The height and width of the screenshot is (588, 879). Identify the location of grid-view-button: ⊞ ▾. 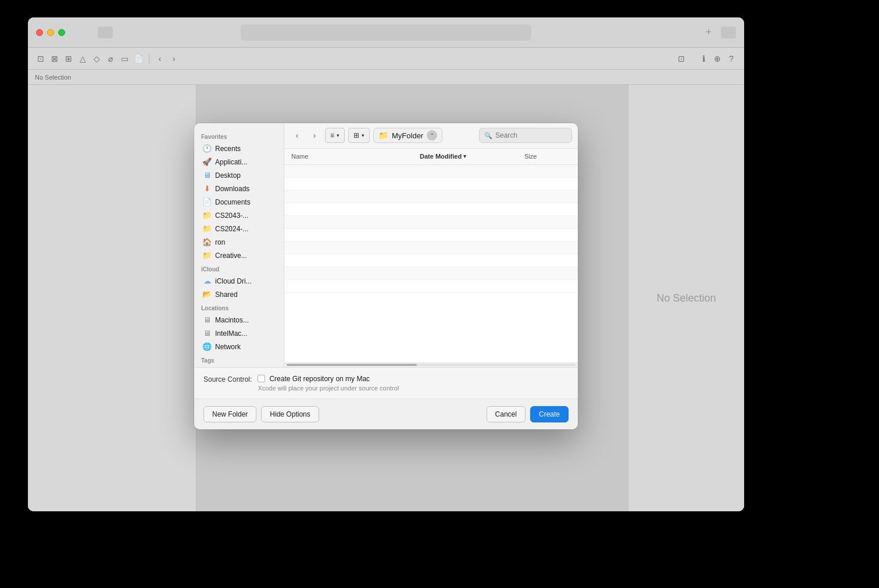
(359, 135).